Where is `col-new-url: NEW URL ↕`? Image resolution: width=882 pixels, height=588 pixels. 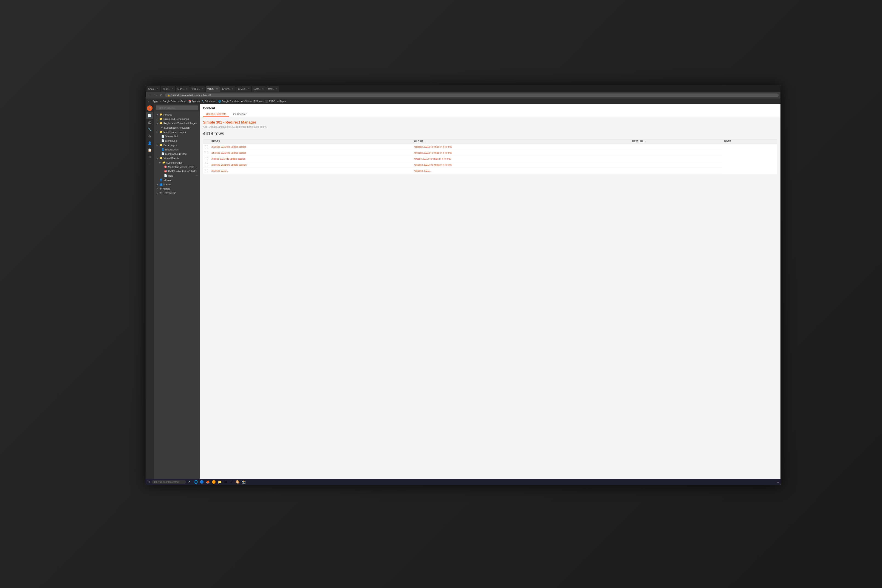 col-new-url: NEW URL ↕ is located at coordinates (676, 142).